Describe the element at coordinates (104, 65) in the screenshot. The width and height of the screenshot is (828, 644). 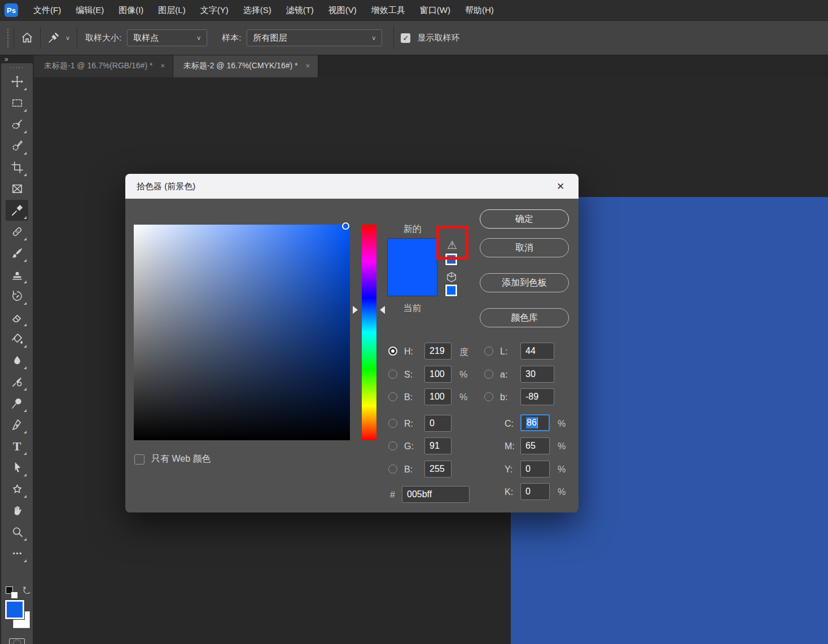
I see `tab-untitled-1: 未标题-1 @ 16.7%(RGB/16#) * ×` at that location.